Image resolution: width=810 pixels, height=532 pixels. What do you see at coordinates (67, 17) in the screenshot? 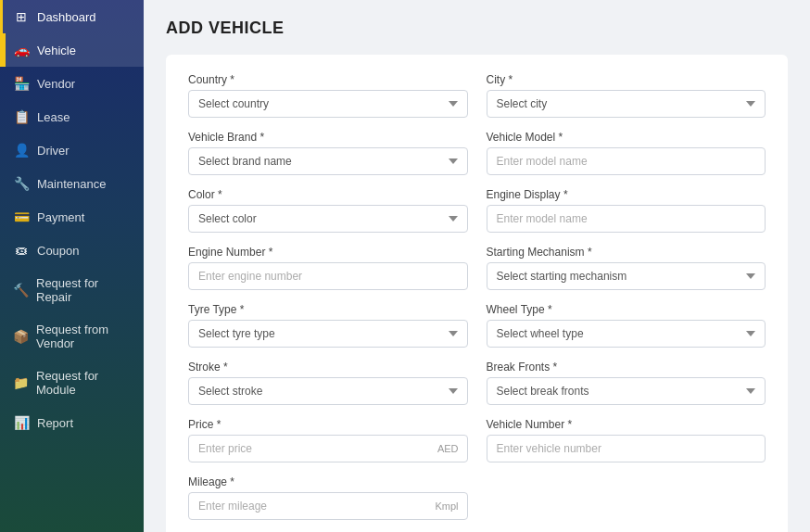
I see `sidebar-item-label: Dashboard` at bounding box center [67, 17].